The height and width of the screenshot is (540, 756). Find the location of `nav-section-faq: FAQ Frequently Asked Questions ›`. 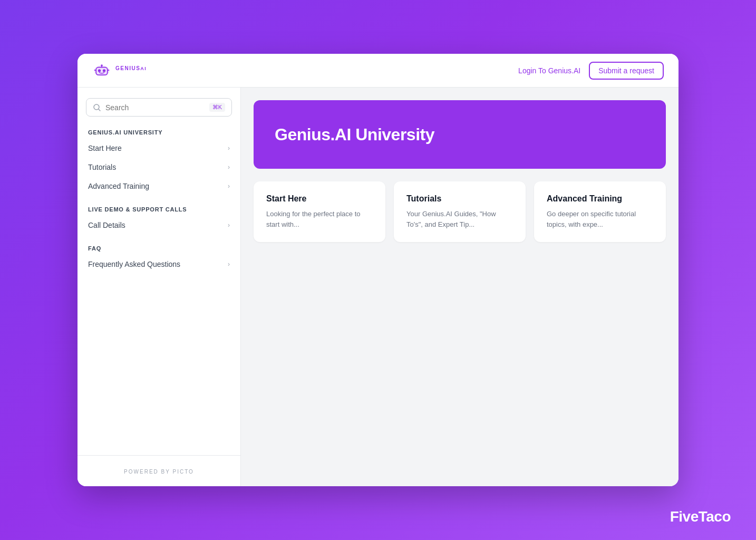

nav-section-faq: FAQ Frequently Asked Questions › is located at coordinates (159, 259).